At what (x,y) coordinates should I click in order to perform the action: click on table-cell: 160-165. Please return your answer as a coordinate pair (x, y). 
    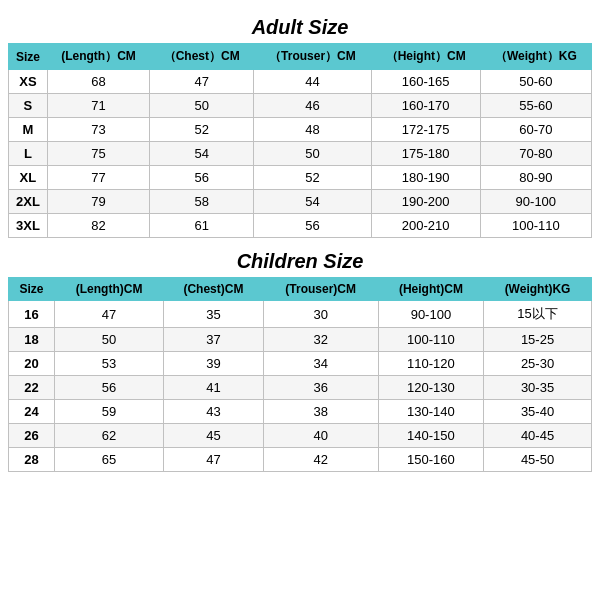
    Looking at the image, I should click on (426, 82).